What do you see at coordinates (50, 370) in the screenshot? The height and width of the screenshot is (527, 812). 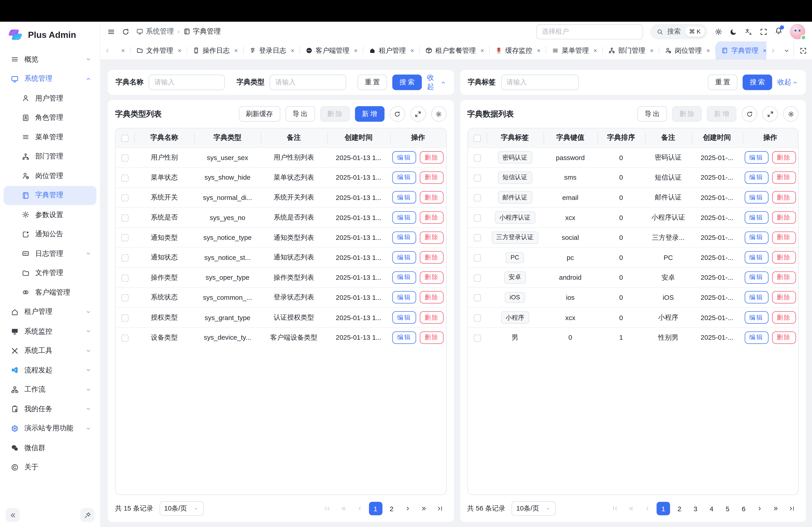 I see `sidebar-item-flow-start: 流程发起` at bounding box center [50, 370].